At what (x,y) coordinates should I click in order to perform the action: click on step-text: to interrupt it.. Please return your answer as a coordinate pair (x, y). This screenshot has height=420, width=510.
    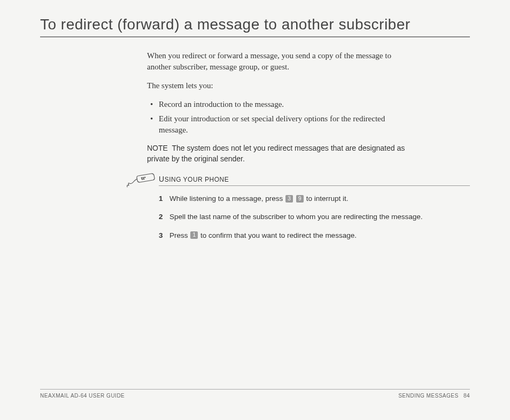
    Looking at the image, I should click on (326, 199).